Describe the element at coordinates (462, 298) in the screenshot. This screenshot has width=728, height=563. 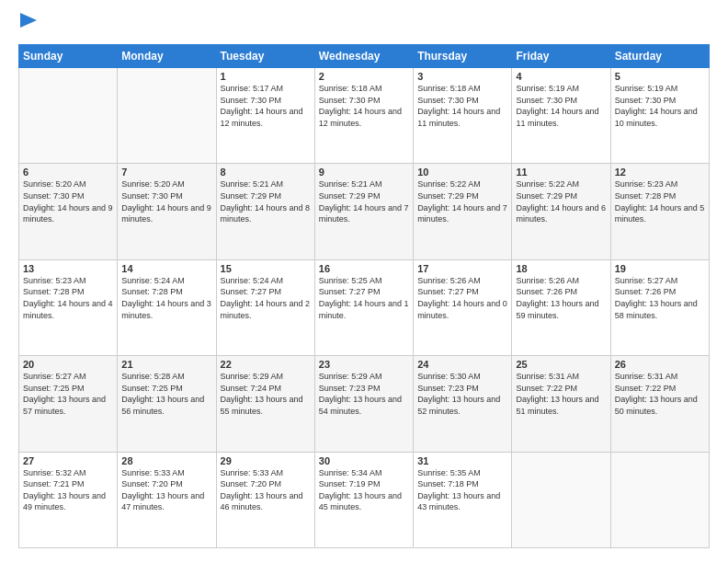
I see `day-info: Sunrise: 5:26 AM Sunset: 7:27 PM Dayligh…` at that location.